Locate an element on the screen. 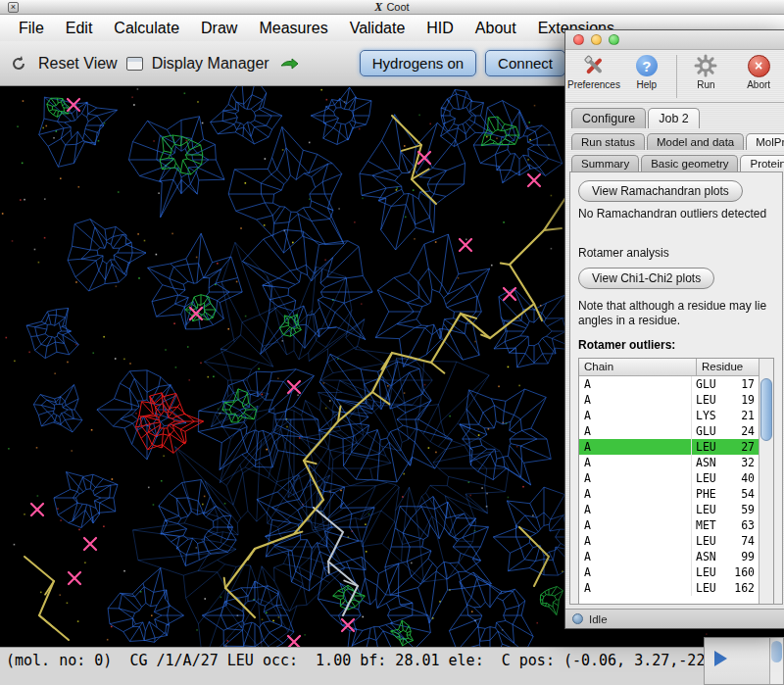  help-label: Help is located at coordinates (647, 84).